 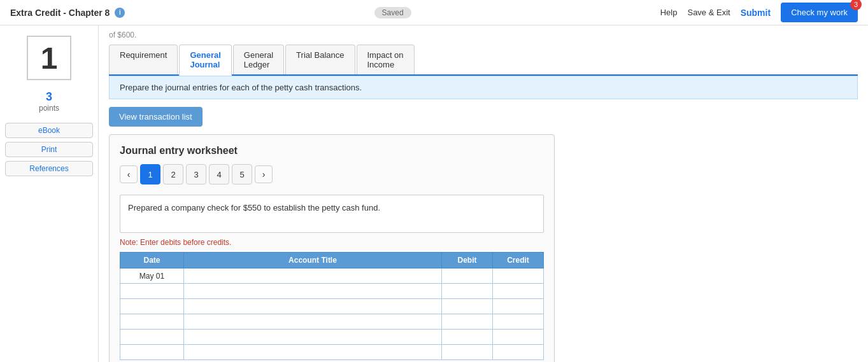 What do you see at coordinates (332, 151) in the screenshot?
I see `worksheet-title: Journal entry worksheet` at bounding box center [332, 151].